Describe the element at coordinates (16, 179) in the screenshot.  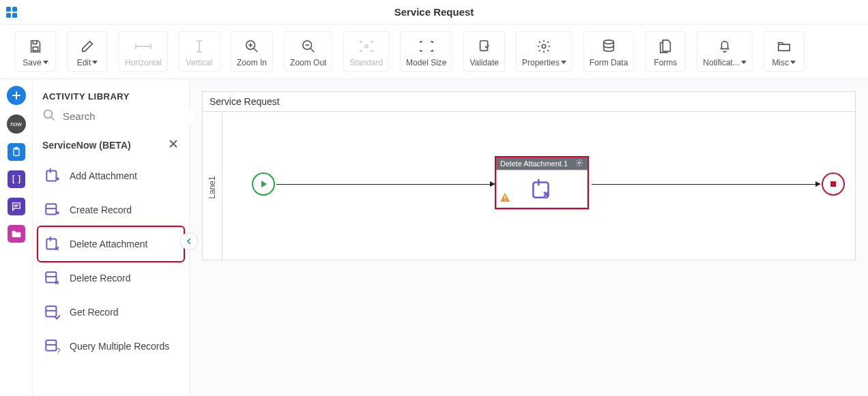
I see `brackets-icon` at that location.